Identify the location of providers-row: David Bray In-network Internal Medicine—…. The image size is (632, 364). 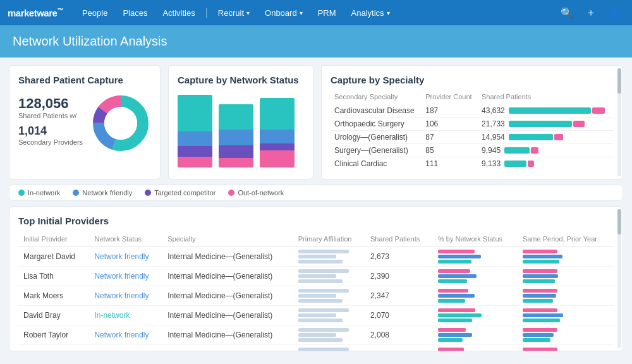
(316, 316).